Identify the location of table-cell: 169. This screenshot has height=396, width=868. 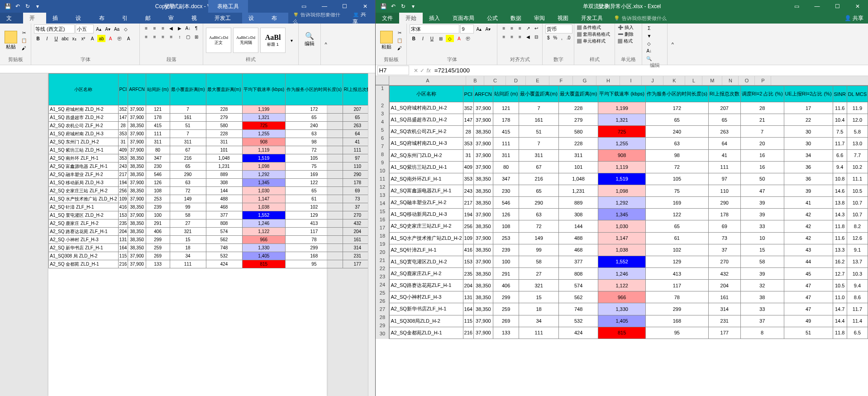
(314, 175).